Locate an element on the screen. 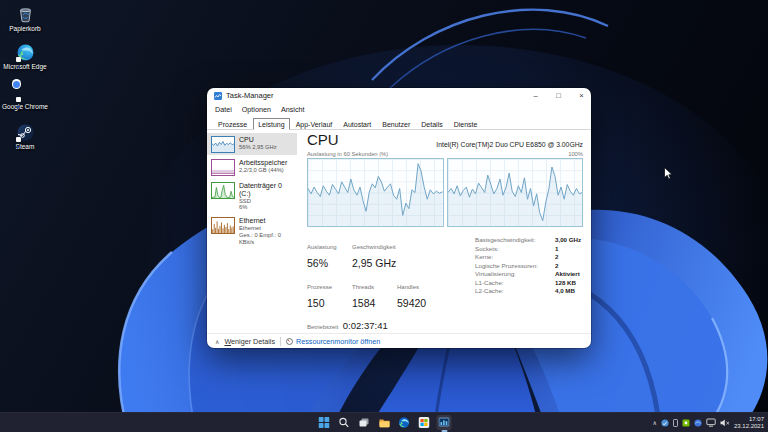 This screenshot has height=432, width=768. task-manager-taskbar-button is located at coordinates (444, 422).